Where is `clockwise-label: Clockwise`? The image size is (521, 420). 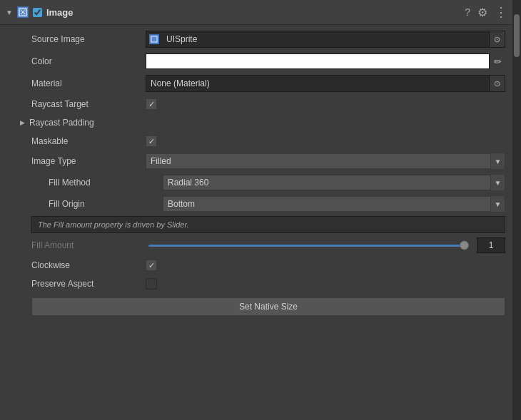 clockwise-label: Clockwise is located at coordinates (88, 265).